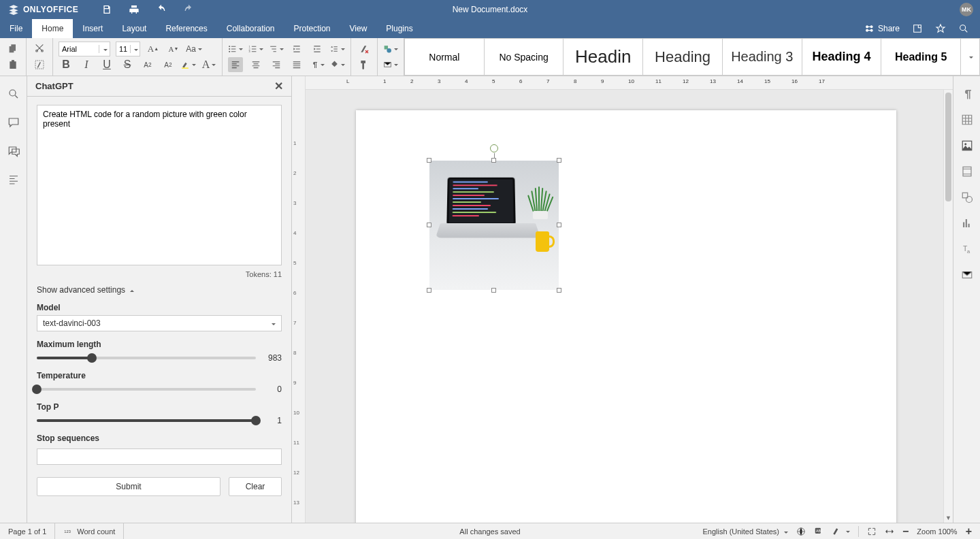  What do you see at coordinates (967, 223) in the screenshot?
I see `chart-settings-icon` at bounding box center [967, 223].